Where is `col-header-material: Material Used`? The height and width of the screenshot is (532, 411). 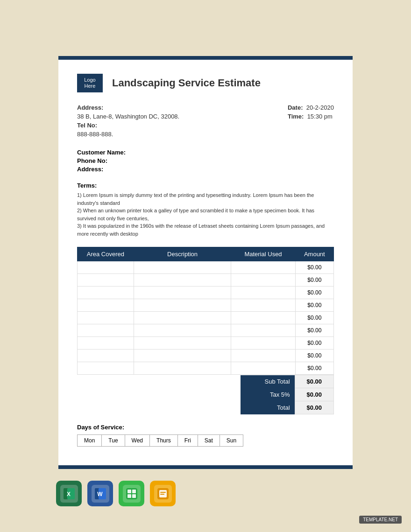 col-header-material: Material Used is located at coordinates (263, 254).